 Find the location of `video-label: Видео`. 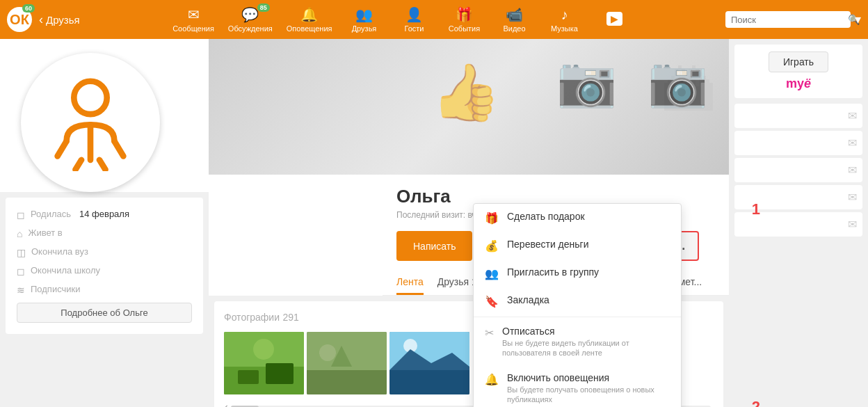

video-label: Видео is located at coordinates (514, 29).